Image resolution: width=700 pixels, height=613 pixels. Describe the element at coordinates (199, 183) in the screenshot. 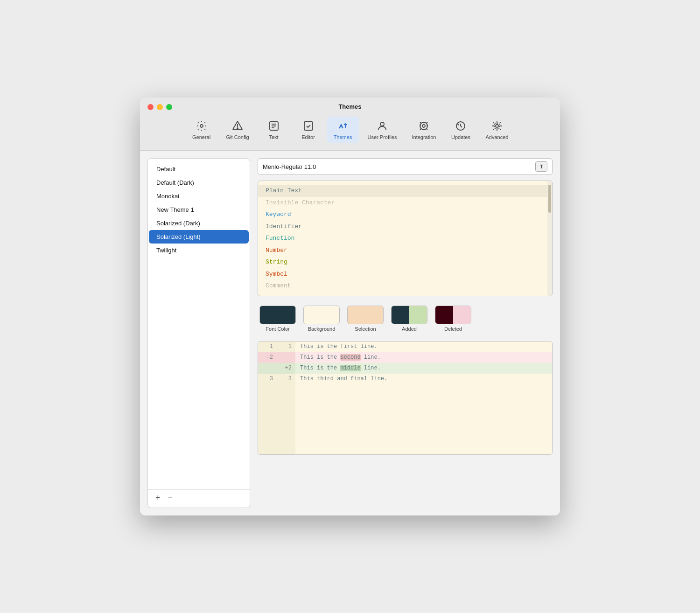

I see `sidebar-item-default-dark: Default (Dark)` at that location.